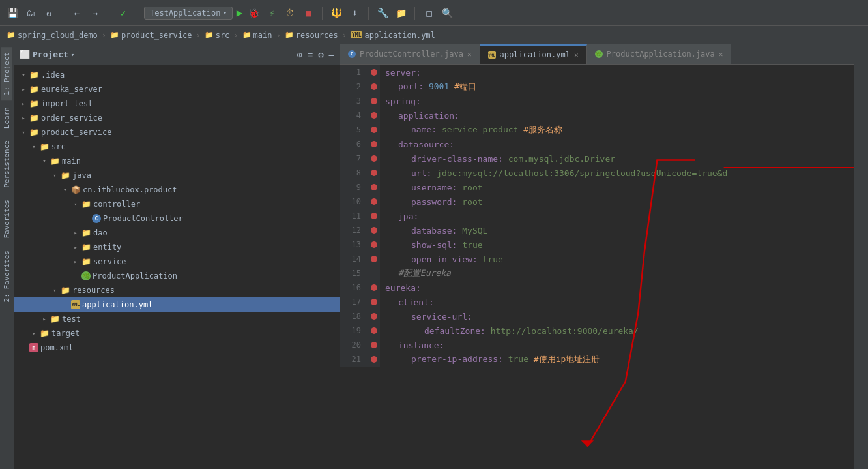  I want to click on run-config-selector: TestApplication ▾, so click(188, 13).